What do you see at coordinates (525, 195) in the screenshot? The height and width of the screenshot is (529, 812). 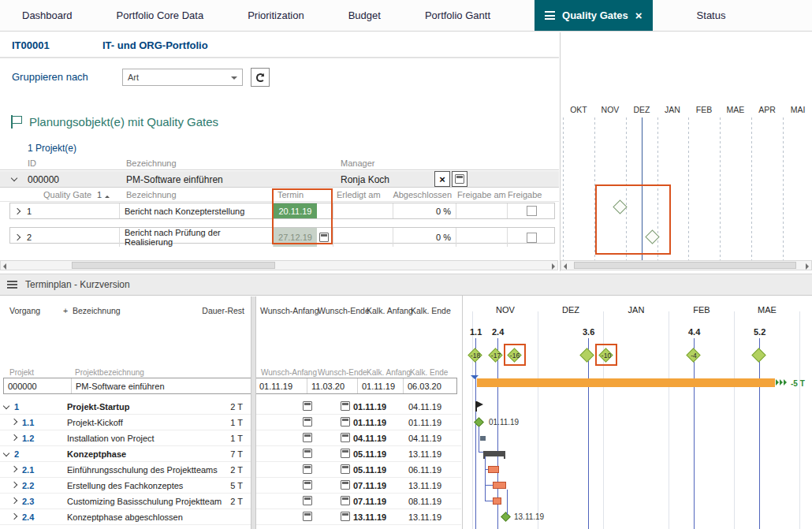 I see `col-freigabe: Freigabe` at bounding box center [525, 195].